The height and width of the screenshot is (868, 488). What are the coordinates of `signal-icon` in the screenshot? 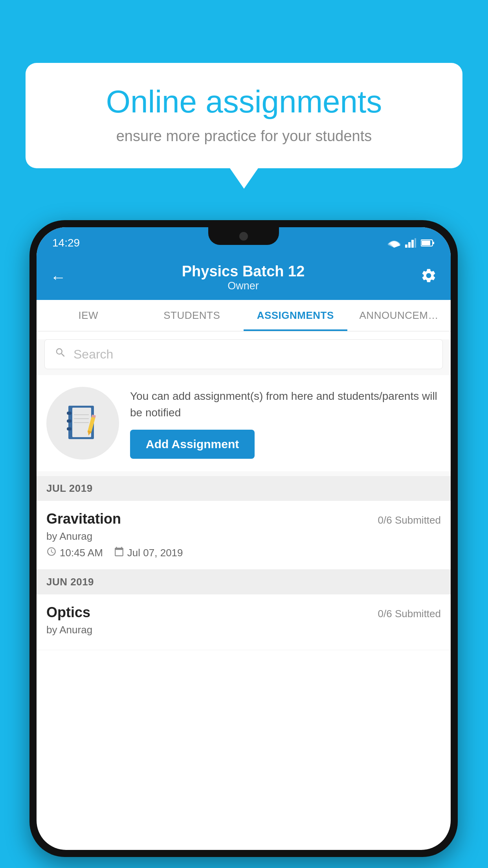 It's located at (411, 243).